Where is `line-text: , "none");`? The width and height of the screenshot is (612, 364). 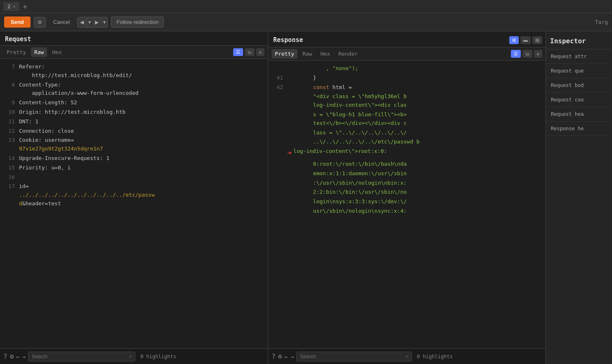 line-text: , "none"); is located at coordinates (415, 68).